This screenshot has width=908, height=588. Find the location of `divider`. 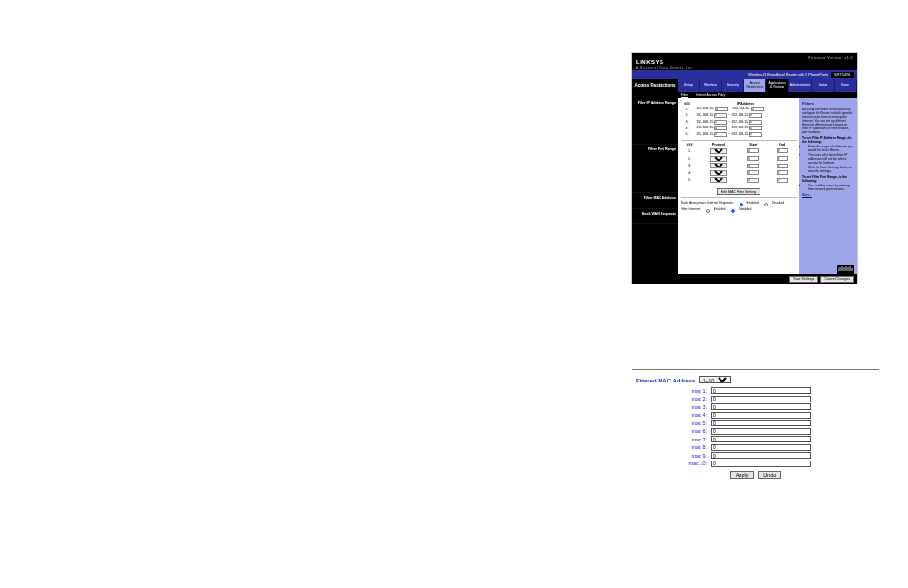

divider is located at coordinates (739, 198).